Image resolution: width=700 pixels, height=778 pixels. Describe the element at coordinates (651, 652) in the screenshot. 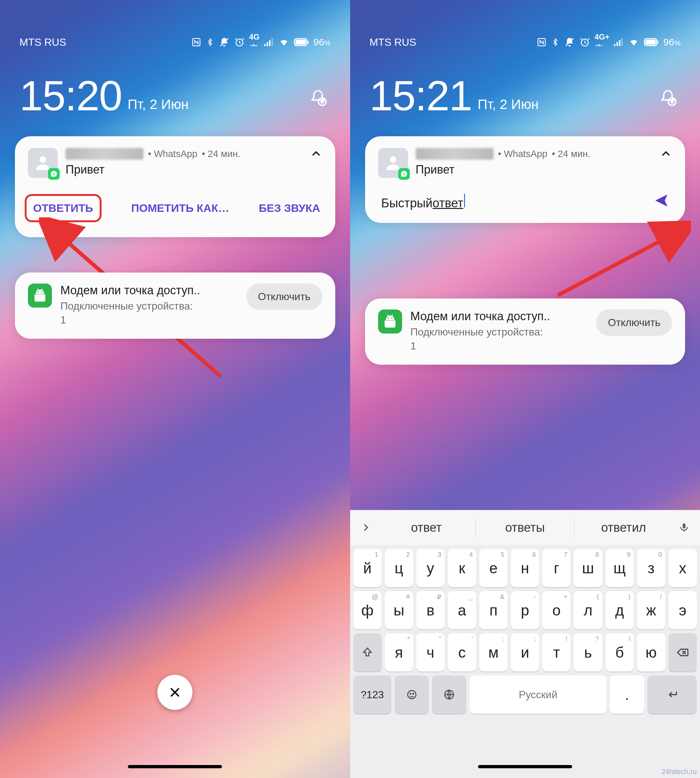

I see `key-ю: ю` at that location.